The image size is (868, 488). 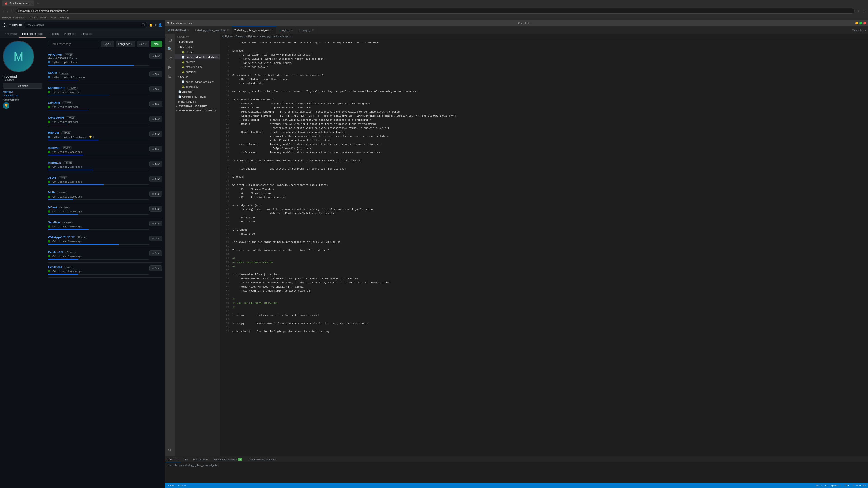 I want to click on repo-name: MDesk, so click(x=53, y=207).